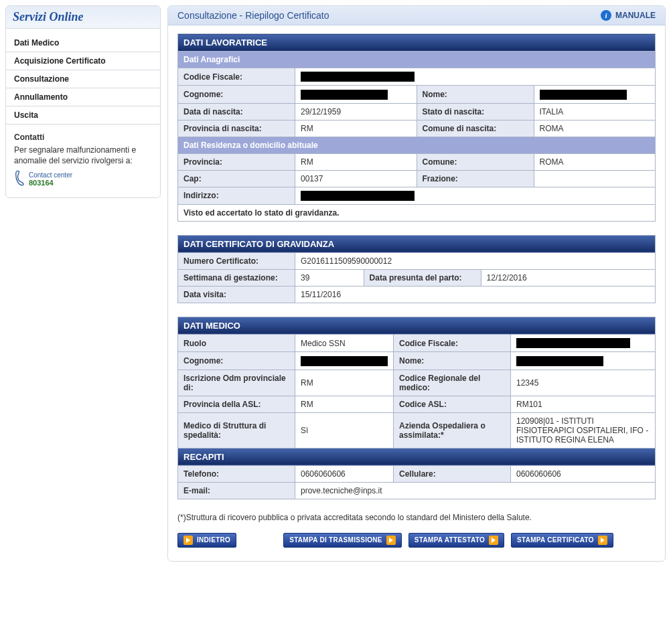 Image resolution: width=671 pixels, height=644 pixels. What do you see at coordinates (51, 183) in the screenshot?
I see `contact-center-phone: 803164` at bounding box center [51, 183].